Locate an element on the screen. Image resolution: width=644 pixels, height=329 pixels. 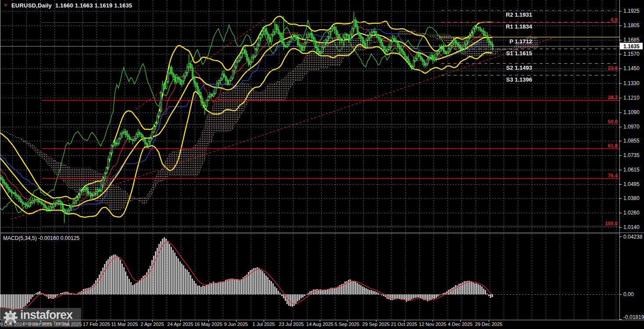
svg-text: 1.0495 is located at coordinates (632, 184).